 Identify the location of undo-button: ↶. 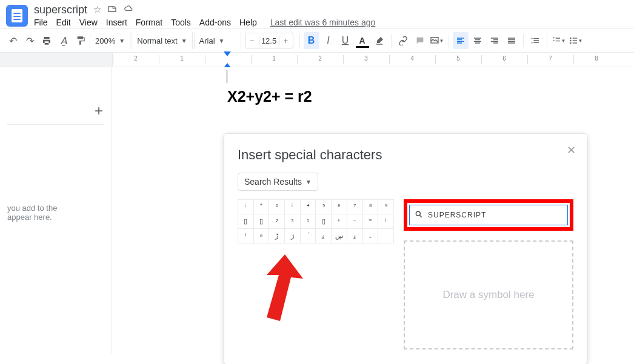
(13, 41).